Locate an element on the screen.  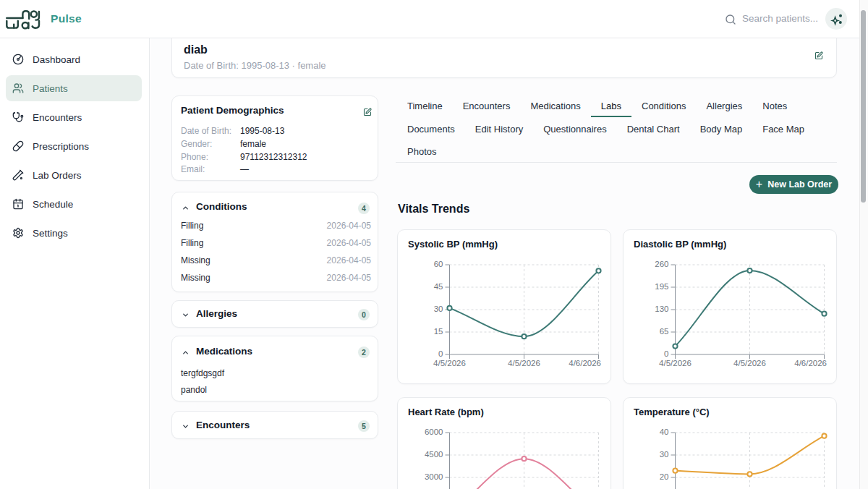
svg-text: 4500 is located at coordinates (434, 454).